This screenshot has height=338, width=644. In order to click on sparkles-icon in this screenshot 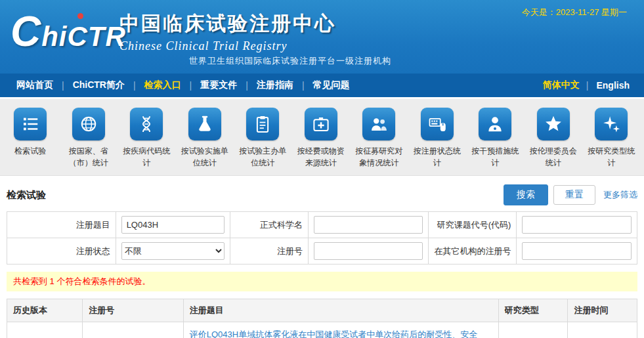, I will do `click(611, 124)`.